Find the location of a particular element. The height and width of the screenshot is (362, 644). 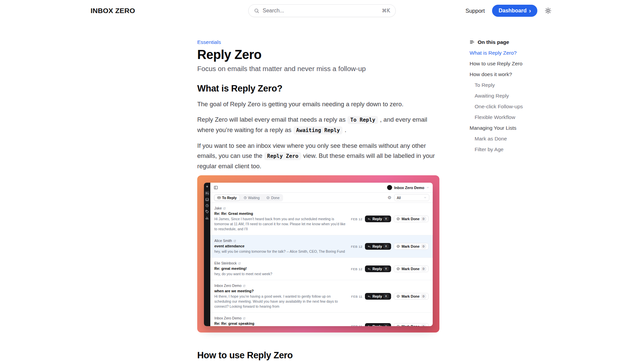

demo-app-sidebar is located at coordinates (207, 254).